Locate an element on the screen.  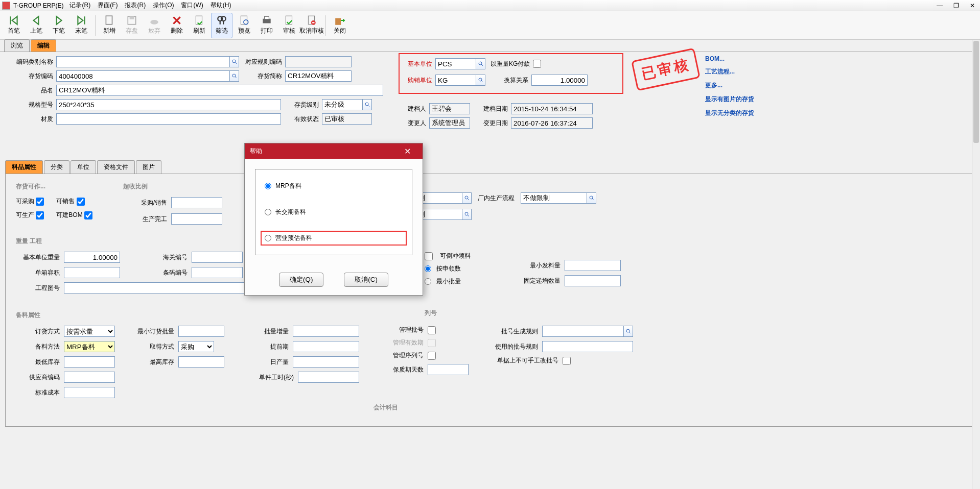
tb-delete: 删除 is located at coordinates (177, 26).